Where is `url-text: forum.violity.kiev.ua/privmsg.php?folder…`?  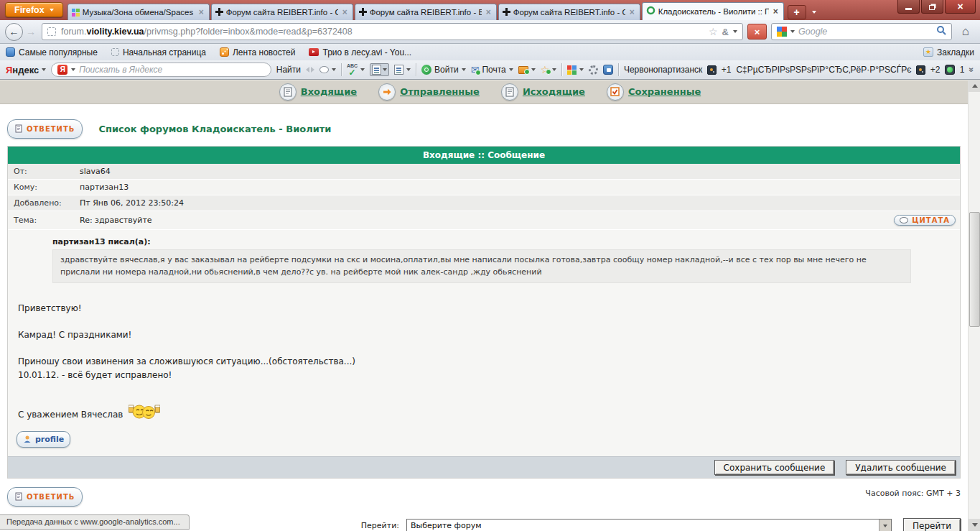
url-text: forum.violity.kiev.ua/privmsg.php?folder… is located at coordinates (207, 32).